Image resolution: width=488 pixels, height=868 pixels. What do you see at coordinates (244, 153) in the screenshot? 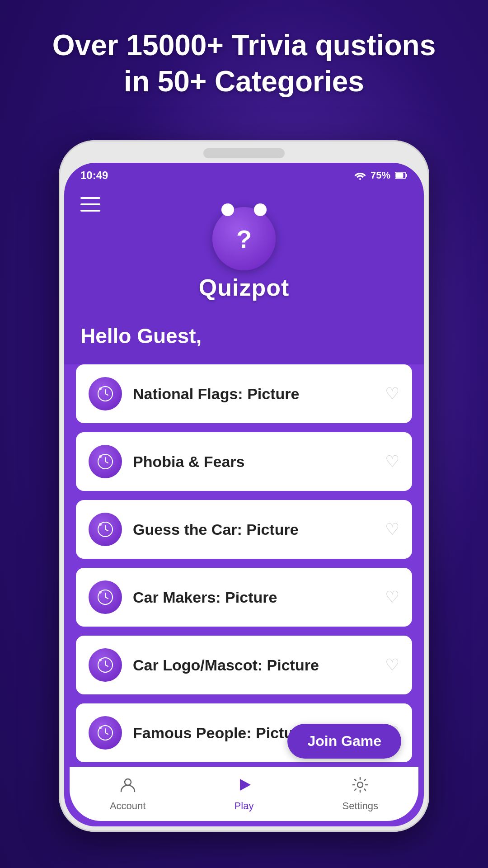
I see `phone-notch` at bounding box center [244, 153].